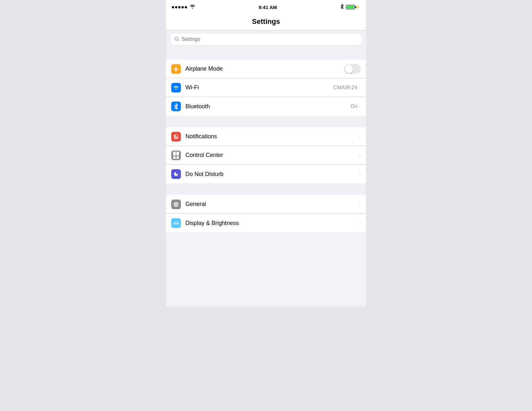  I want to click on alerts-group: Notifications › Control Center ›, so click(266, 155).